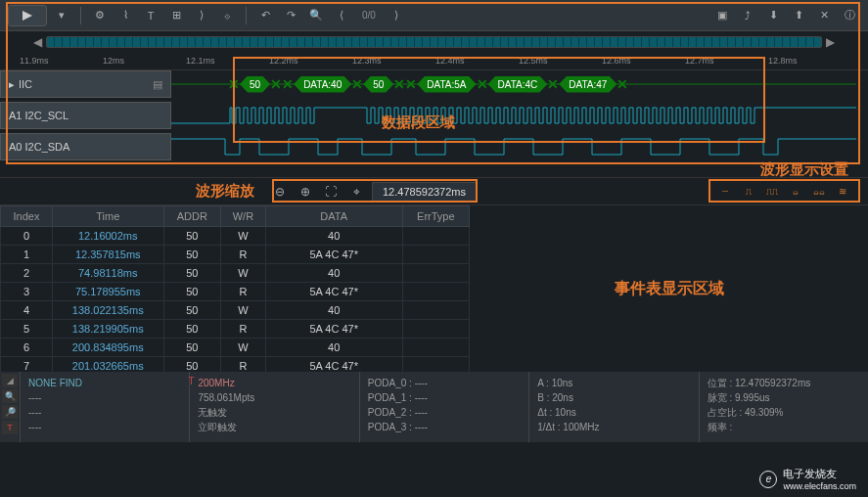 The height and width of the screenshot is (497, 868). Describe the element at coordinates (772, 192) in the screenshot. I see `disp-wave2-icon: ⎍⎍` at that location.